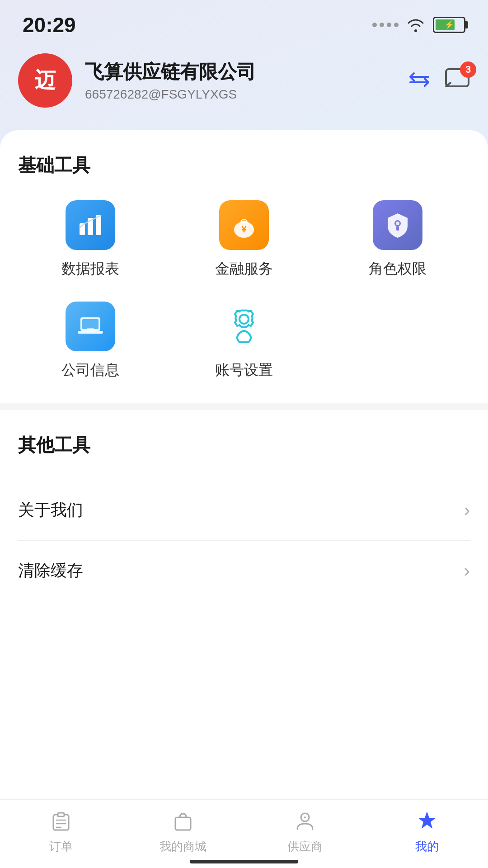 The height and width of the screenshot is (868, 488). I want to click on switch-button, so click(419, 80).